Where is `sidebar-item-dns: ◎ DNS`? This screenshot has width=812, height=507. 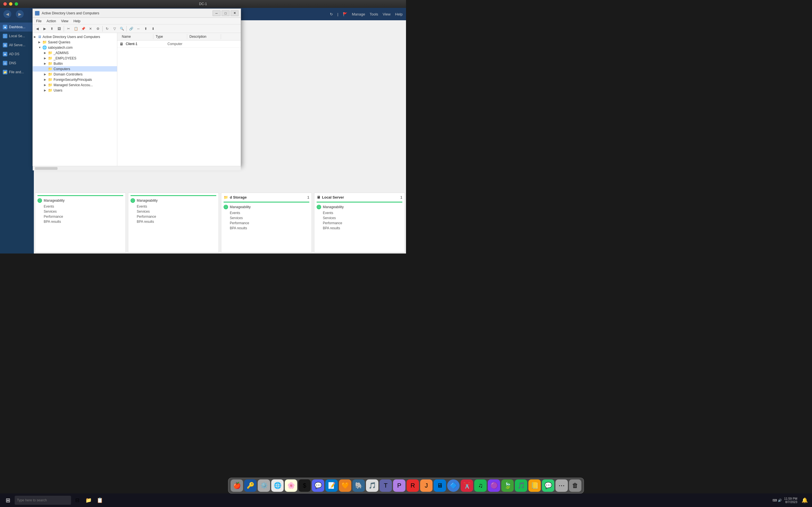
sidebar-item-dns: ◎ DNS is located at coordinates (17, 63).